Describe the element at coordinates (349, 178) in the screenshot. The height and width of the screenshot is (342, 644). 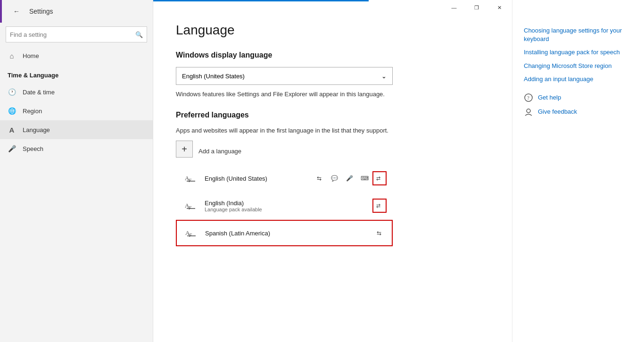
I see `mic-icon: 🎤` at that location.